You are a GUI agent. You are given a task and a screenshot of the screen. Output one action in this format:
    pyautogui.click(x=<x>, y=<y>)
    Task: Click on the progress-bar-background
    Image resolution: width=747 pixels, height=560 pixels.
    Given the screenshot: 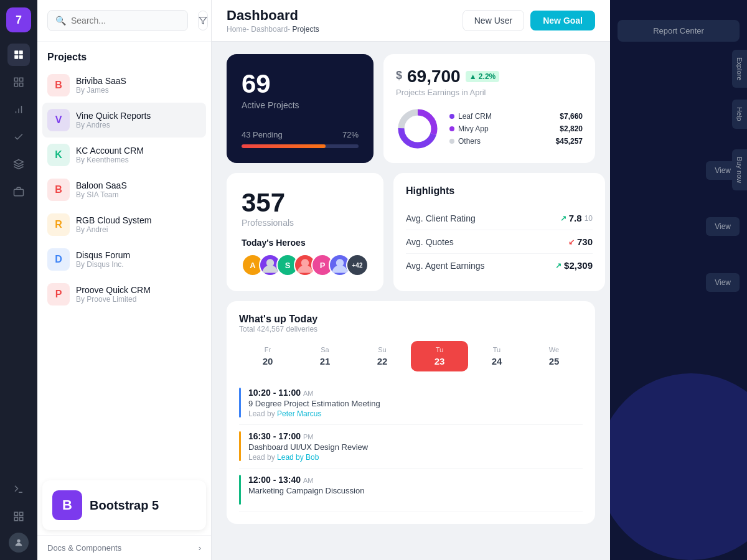 What is the action you would take?
    pyautogui.click(x=300, y=146)
    